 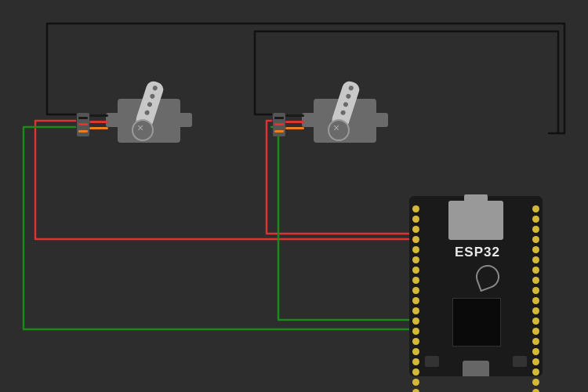 I want to click on esp32-chip-icon, so click(x=477, y=322).